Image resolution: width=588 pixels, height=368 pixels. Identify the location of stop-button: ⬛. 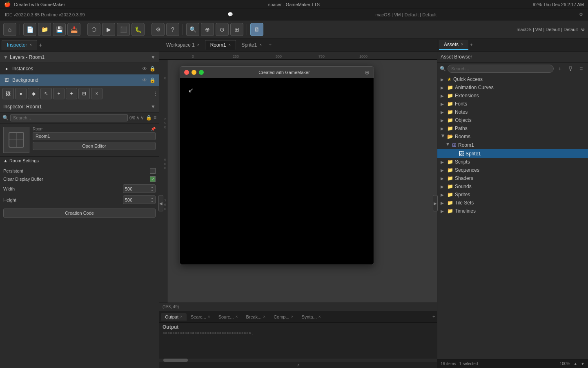
(123, 29).